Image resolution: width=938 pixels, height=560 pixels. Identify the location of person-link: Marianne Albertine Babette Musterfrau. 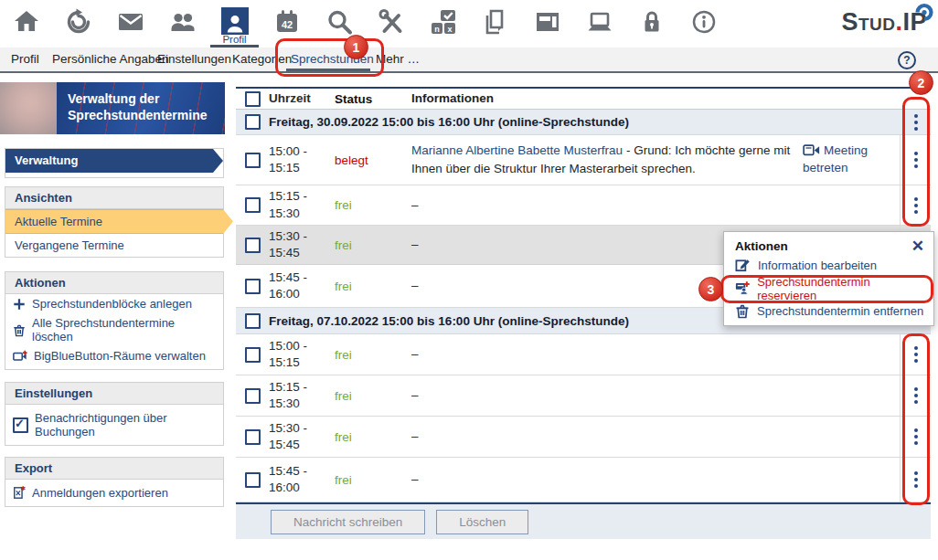
(517, 150).